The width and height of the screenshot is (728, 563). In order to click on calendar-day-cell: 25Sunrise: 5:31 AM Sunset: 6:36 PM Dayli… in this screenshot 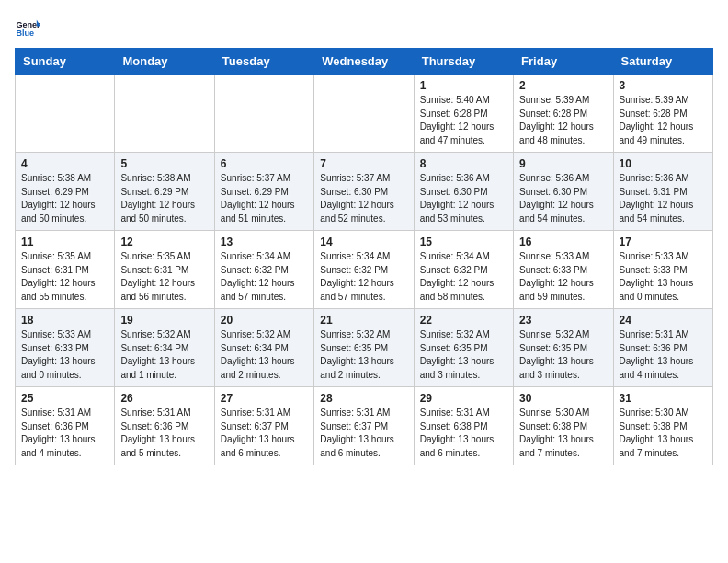, I will do `click(65, 427)`.